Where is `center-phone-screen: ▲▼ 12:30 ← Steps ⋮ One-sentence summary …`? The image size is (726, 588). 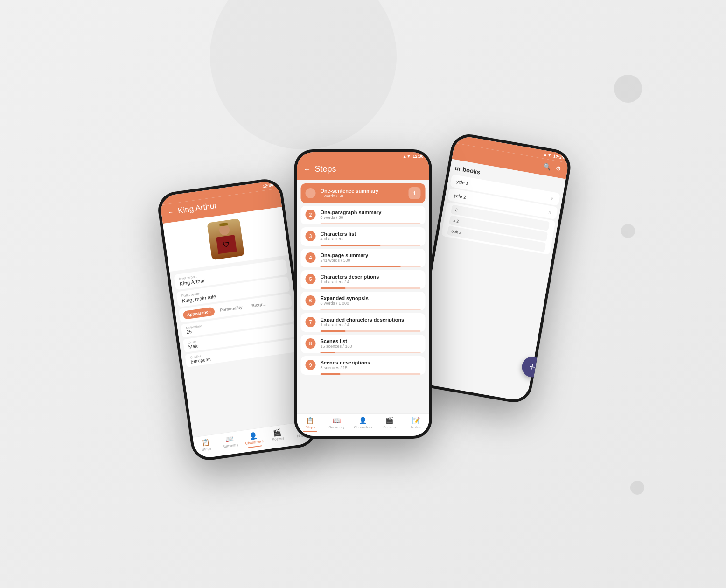
center-phone-screen: ▲▼ 12:30 ← Steps ⋮ One-sentence summary … is located at coordinates (363, 294).